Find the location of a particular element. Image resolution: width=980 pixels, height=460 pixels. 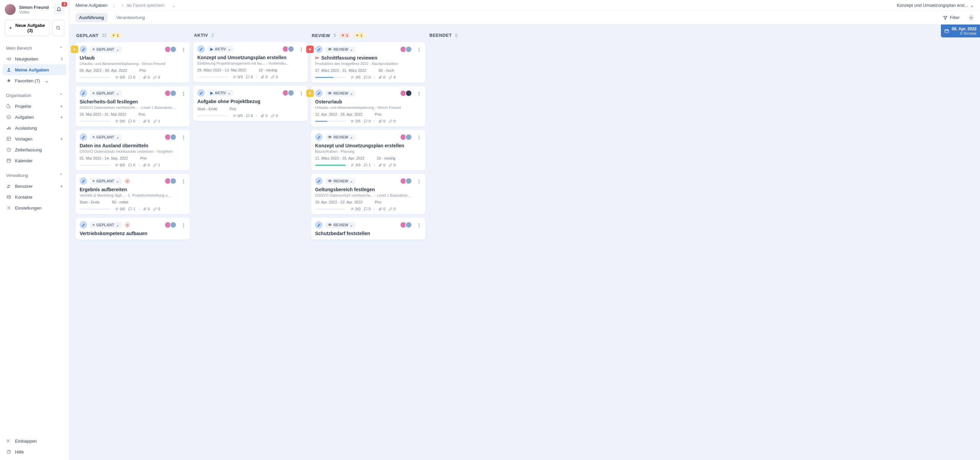

sidebar-item-users: Benutzer + is located at coordinates (34, 186).